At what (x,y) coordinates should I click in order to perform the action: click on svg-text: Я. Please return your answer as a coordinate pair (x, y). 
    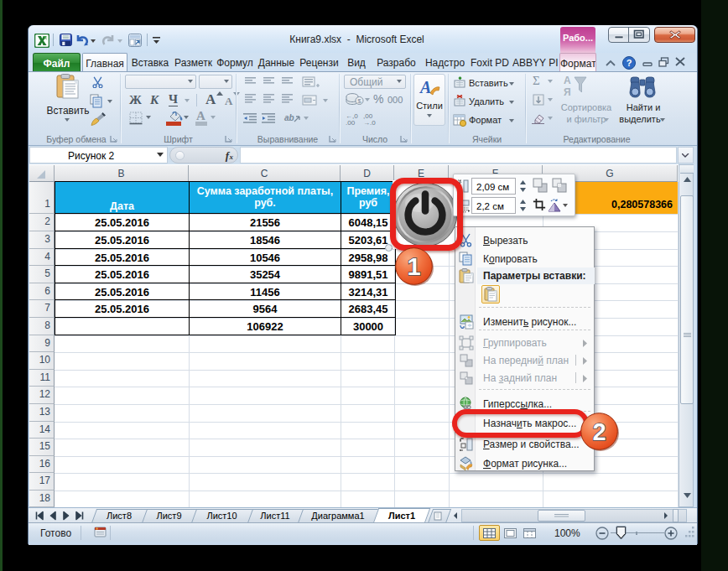
    Looking at the image, I should click on (567, 92).